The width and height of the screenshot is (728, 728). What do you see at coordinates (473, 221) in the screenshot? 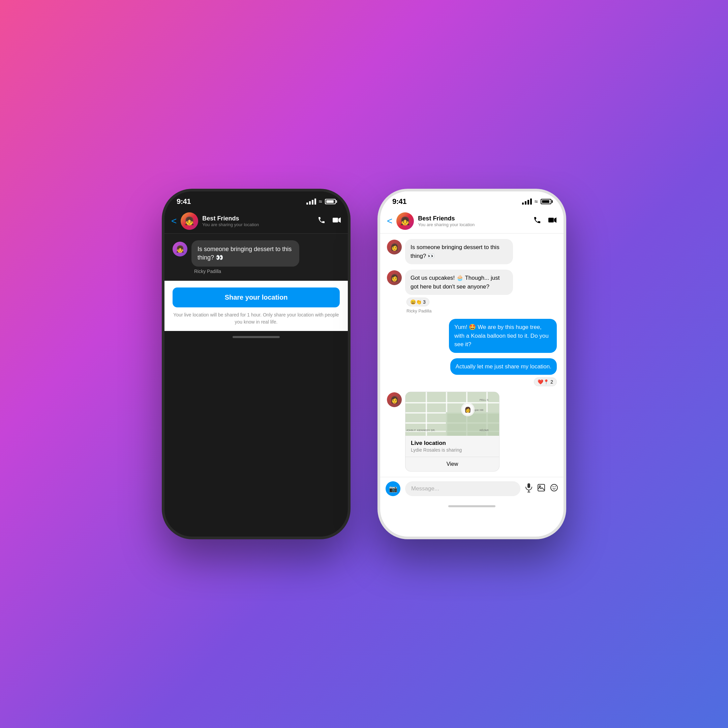
I see `right-header-info: Best Friends You are sharing your locati…` at bounding box center [473, 221].